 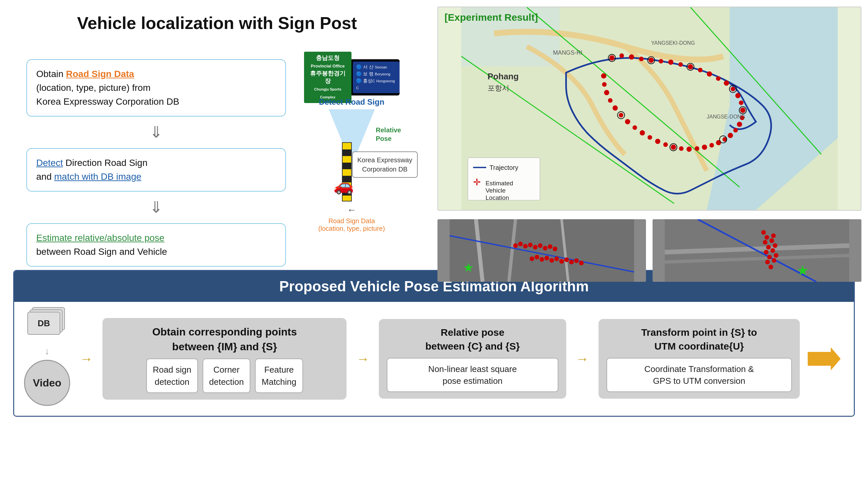 I want to click on flow-steps: Obtain Road Sign Data (location, type, p…, so click(x=156, y=163).